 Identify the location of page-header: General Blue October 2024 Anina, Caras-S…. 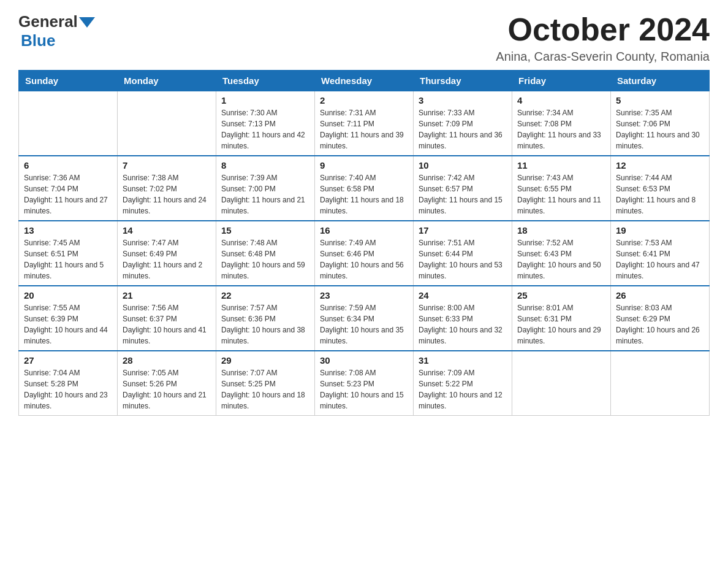
(364, 38).